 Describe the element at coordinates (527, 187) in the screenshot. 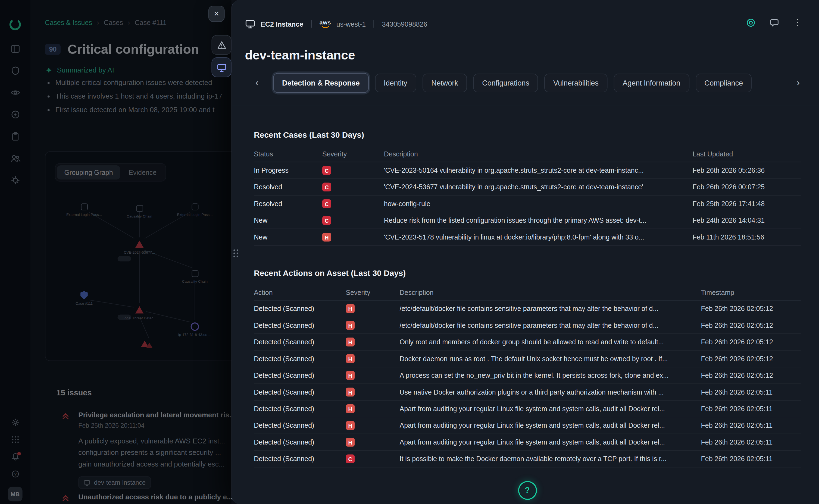

I see `case-row: Resolved C 'CVE-2024-53677 vulnerability…` at that location.